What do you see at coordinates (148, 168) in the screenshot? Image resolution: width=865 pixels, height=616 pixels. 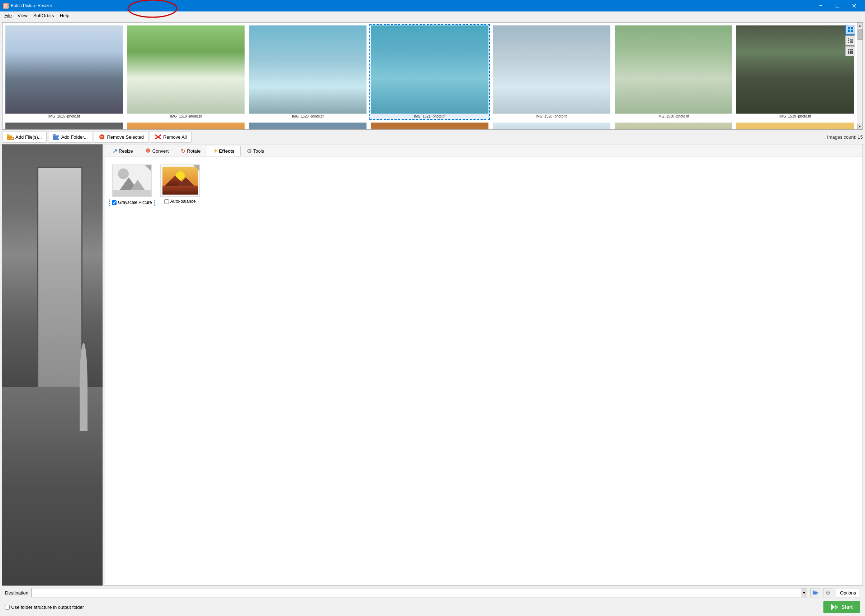 I see `fold-corner` at bounding box center [148, 168].